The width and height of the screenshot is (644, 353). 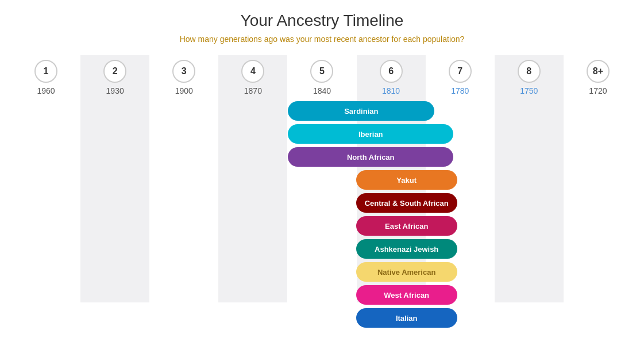 What do you see at coordinates (46, 71) in the screenshot?
I see `gen-circle-1: 1` at bounding box center [46, 71].